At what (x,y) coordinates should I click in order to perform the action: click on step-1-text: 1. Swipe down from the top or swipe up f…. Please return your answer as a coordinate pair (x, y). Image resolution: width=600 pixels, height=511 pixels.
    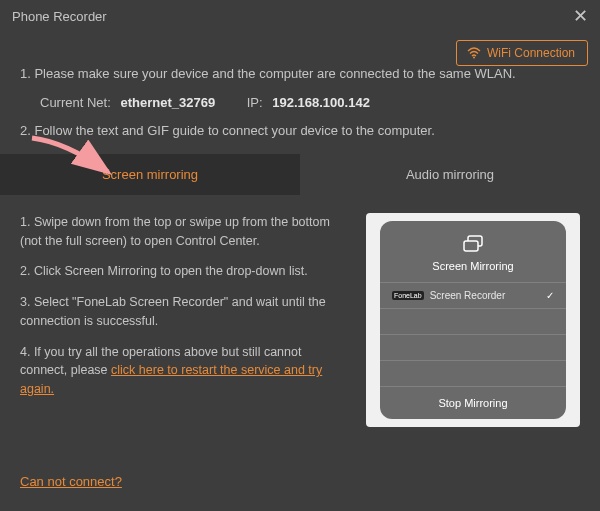
    Looking at the image, I should click on (184, 232).